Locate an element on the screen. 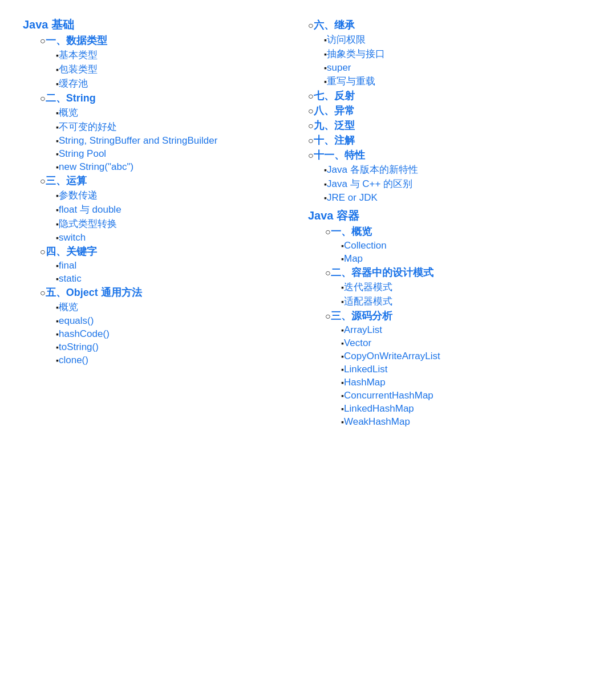  immutable-link: 不可变的好处 is located at coordinates (88, 127).